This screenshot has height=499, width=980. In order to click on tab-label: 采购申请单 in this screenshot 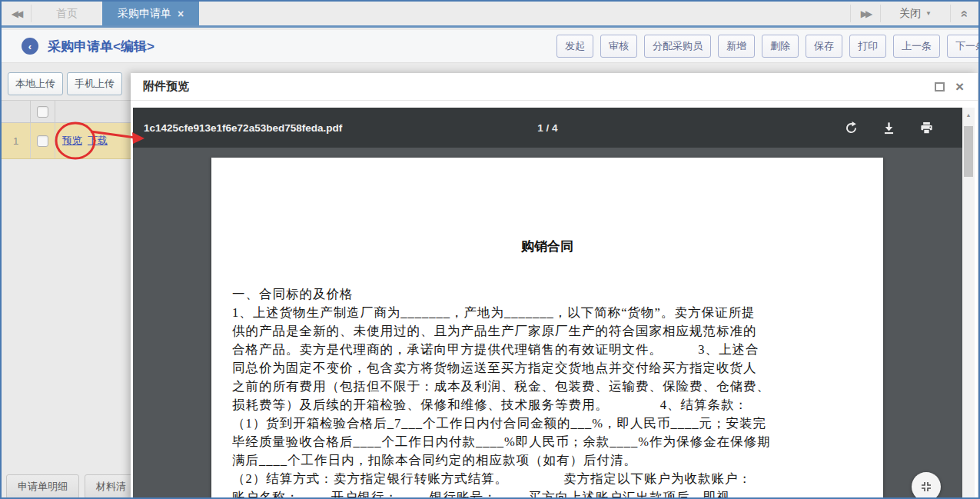, I will do `click(145, 14)`.